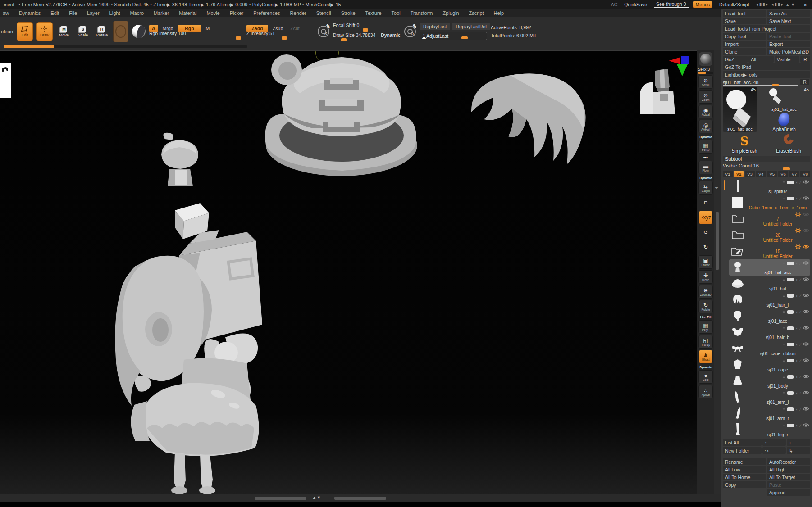 This screenshot has width=812, height=507. I want to click on menu-item-material: Material, so click(187, 13).